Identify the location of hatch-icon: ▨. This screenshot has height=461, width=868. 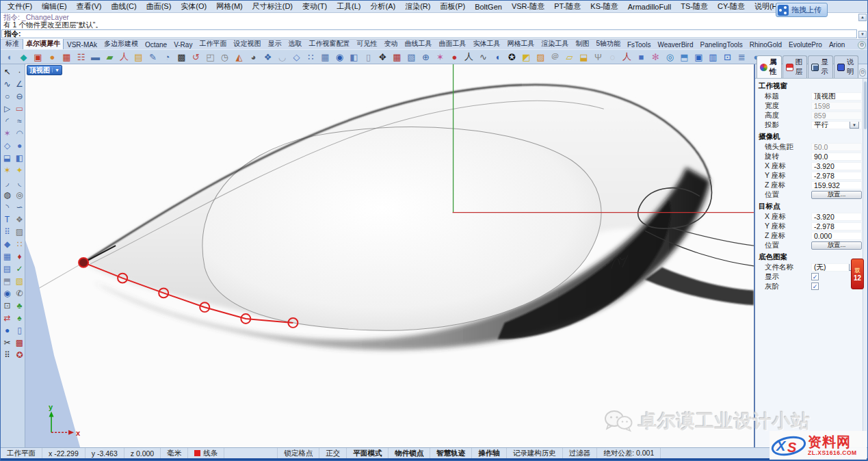
(19, 231).